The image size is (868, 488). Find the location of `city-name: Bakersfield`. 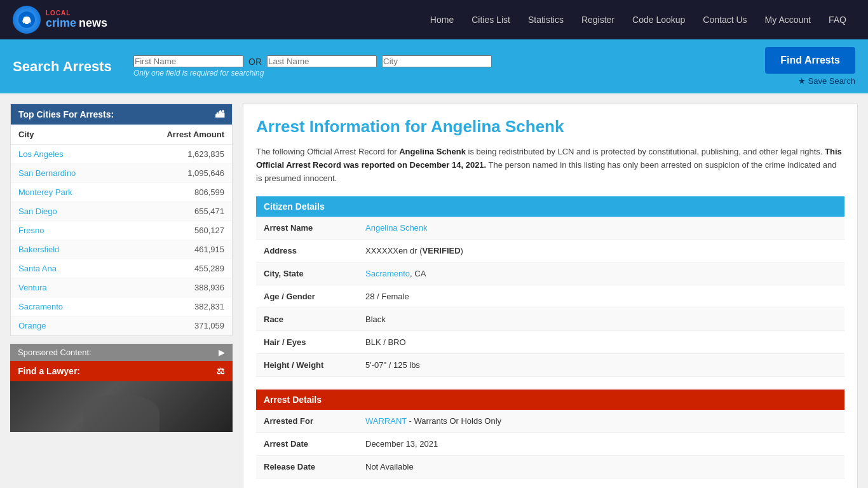

city-name: Bakersfield is located at coordinates (66, 250).